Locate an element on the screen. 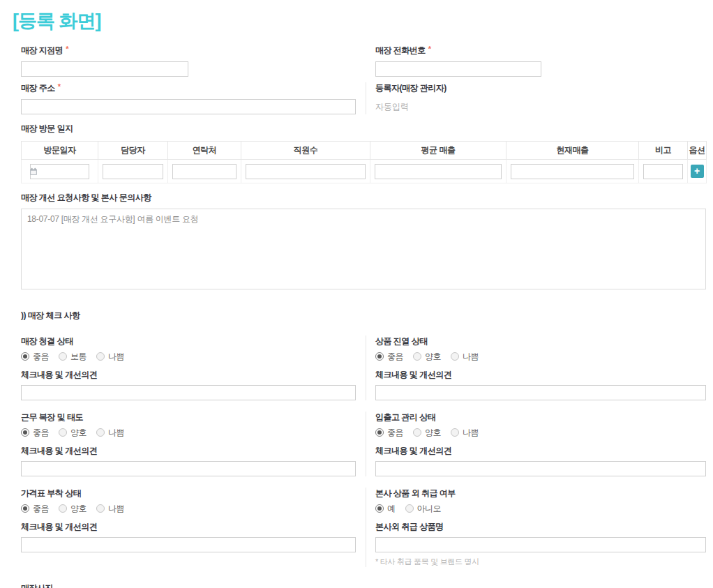 The width and height of the screenshot is (713, 588). opinion-input-price-tag is located at coordinates (188, 545).